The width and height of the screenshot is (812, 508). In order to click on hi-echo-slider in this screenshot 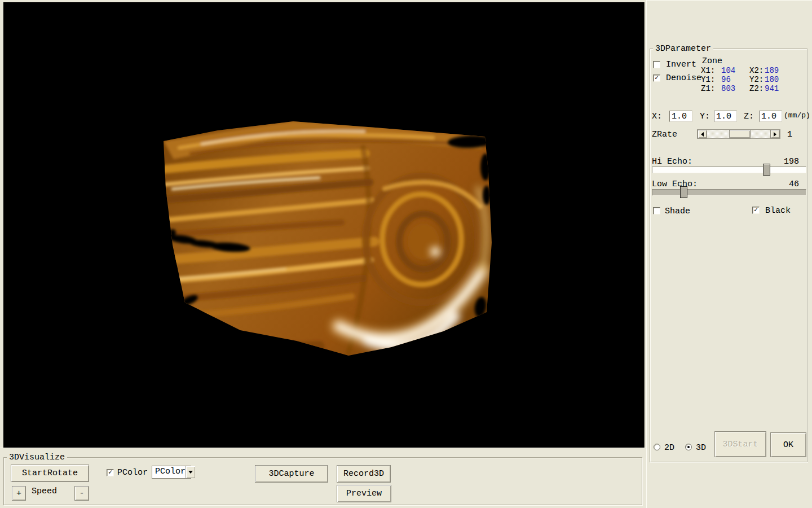, I will do `click(729, 170)`.